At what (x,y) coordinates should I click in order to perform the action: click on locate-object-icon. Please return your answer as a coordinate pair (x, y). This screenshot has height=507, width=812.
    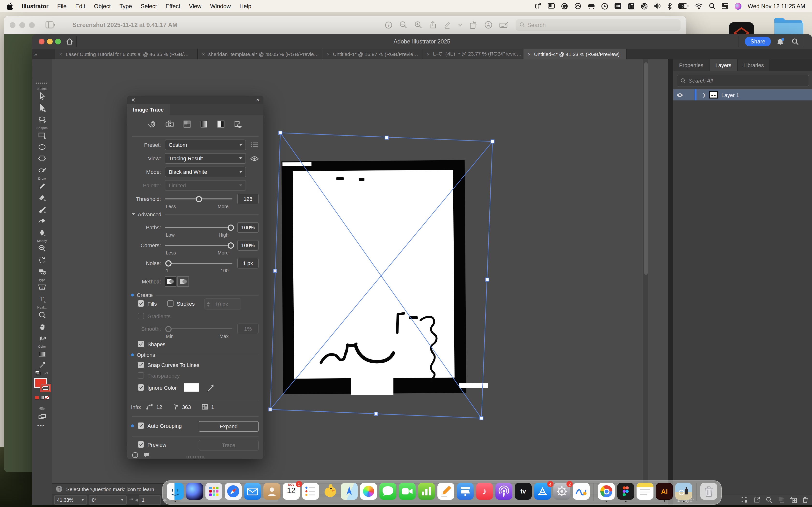
    Looking at the image, I should click on (769, 500).